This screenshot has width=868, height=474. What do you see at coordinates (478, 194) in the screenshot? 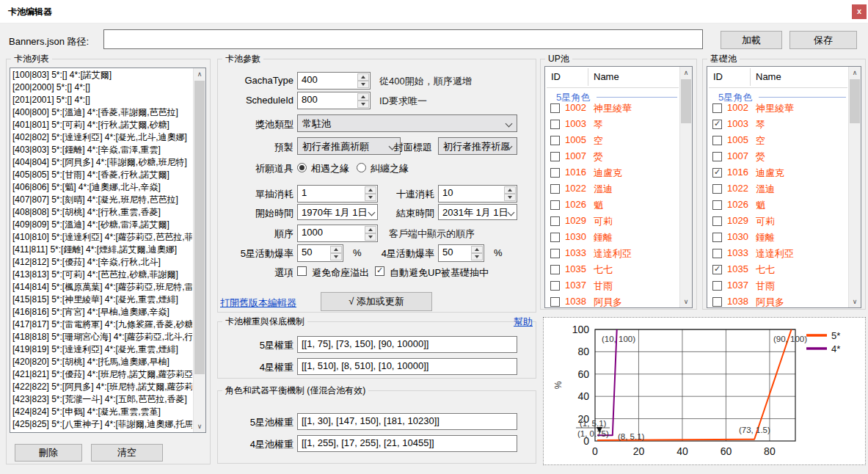
I see `ten-cost-input: 10` at bounding box center [478, 194].